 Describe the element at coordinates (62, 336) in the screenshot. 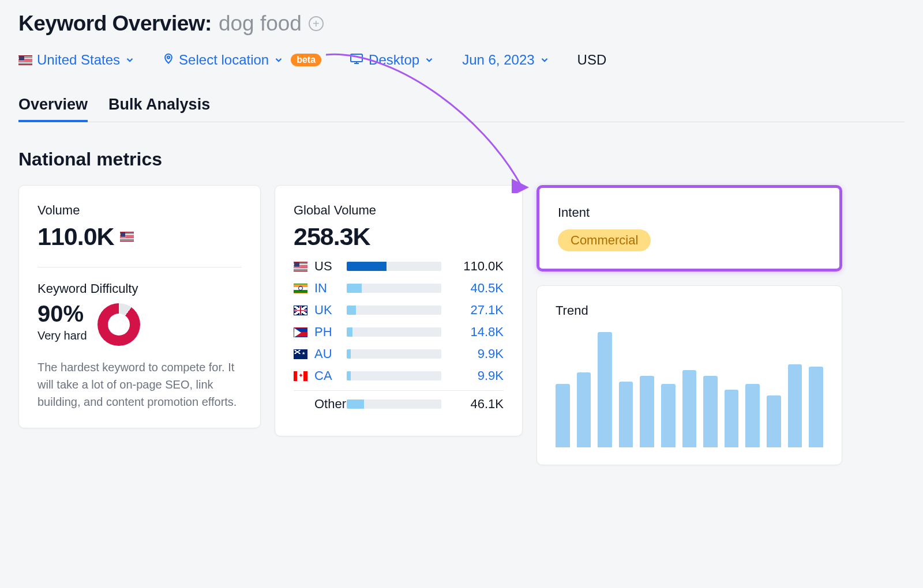

I see `kd-level: Very hard` at that location.